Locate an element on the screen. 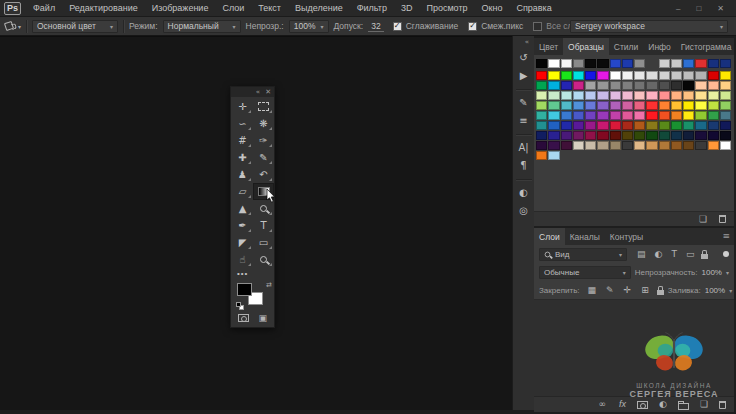 This screenshot has height=414, width=736. lock-transparency-icon: ▦ is located at coordinates (592, 290).